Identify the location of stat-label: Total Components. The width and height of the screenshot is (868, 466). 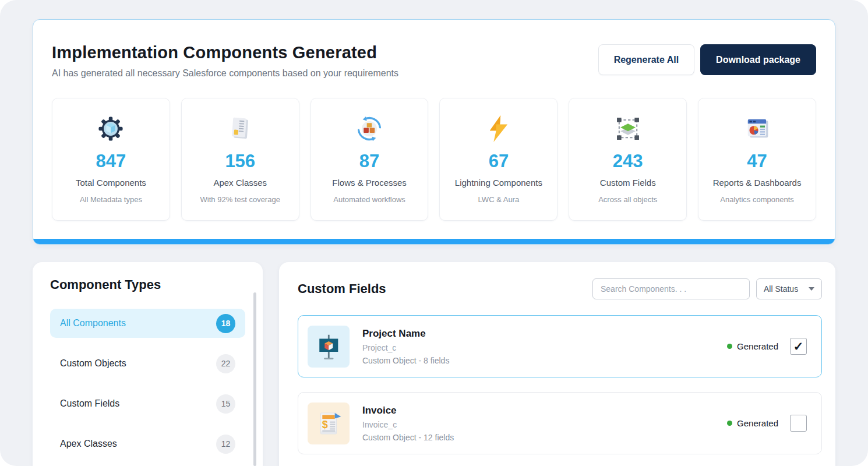
(111, 183).